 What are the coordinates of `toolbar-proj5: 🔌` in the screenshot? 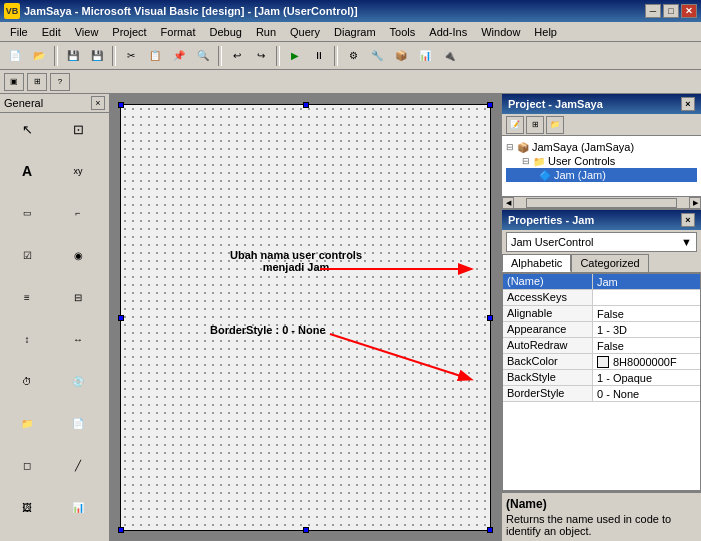 It's located at (449, 56).